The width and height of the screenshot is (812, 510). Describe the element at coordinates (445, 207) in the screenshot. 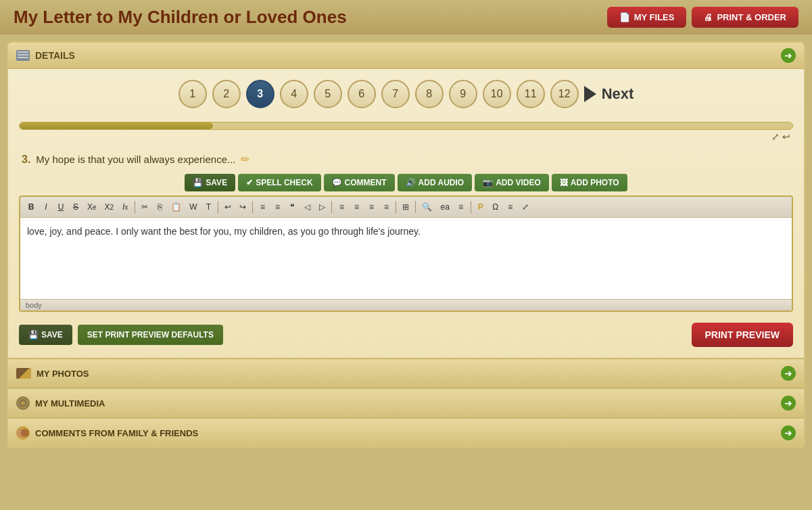

I see `spell-toolbar-button: ea` at that location.